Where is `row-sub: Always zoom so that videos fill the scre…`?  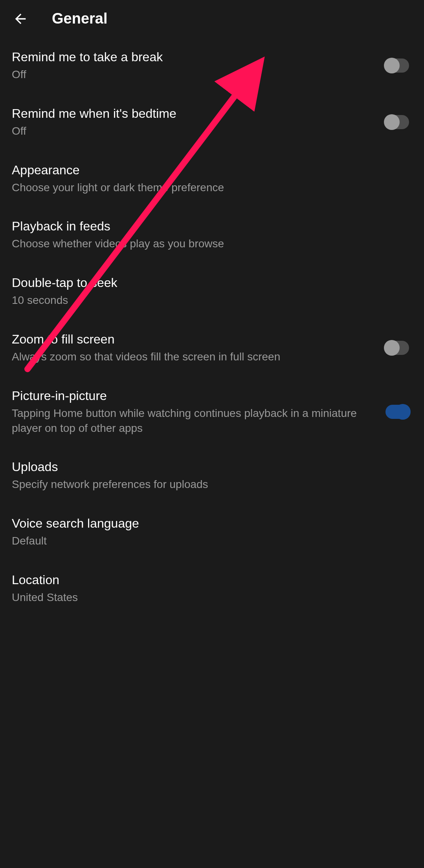 row-sub: Always zoom so that videos fill the scre… is located at coordinates (195, 357).